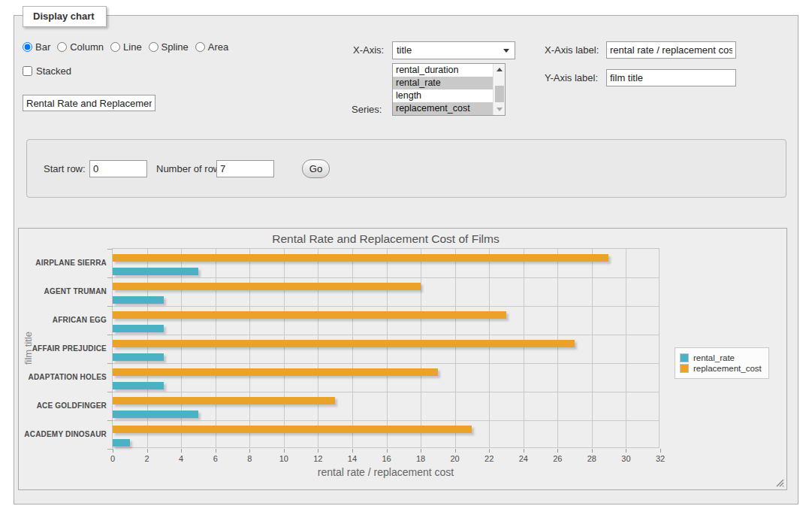  What do you see at coordinates (571, 78) in the screenshot?
I see `y-axis-label-label: Y-Axis label:` at bounding box center [571, 78].